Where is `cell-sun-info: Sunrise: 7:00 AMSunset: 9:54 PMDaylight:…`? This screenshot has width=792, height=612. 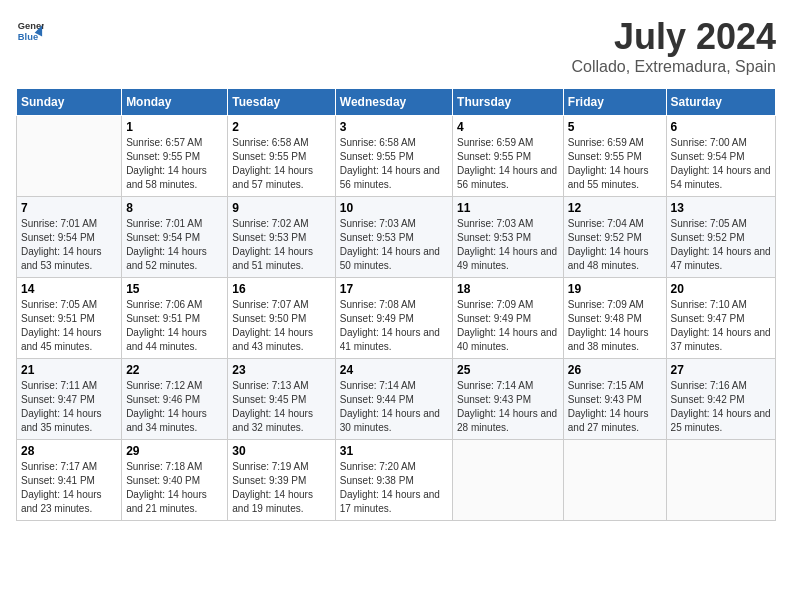 cell-sun-info: Sunrise: 7:00 AMSunset: 9:54 PMDaylight:… is located at coordinates (721, 164).